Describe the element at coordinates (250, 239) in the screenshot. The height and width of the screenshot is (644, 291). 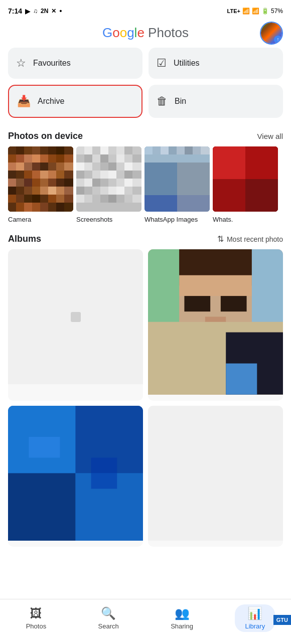
I see `sort-button: ⇅ Most recent photo` at that location.